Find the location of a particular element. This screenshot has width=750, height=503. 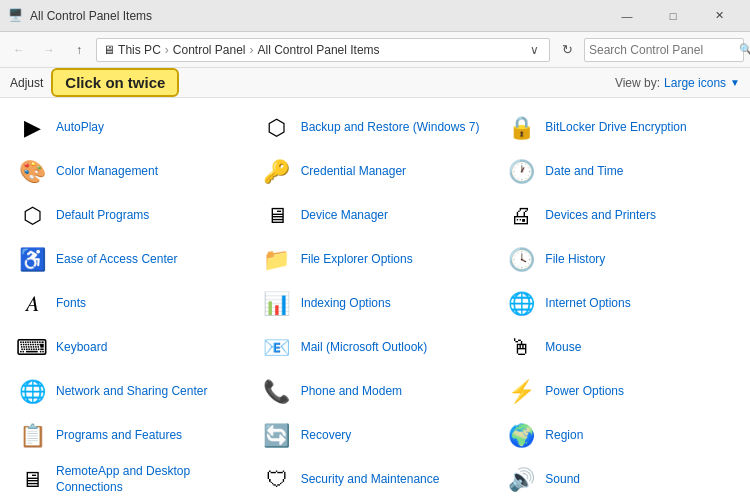

back-button: ← is located at coordinates (19, 50).